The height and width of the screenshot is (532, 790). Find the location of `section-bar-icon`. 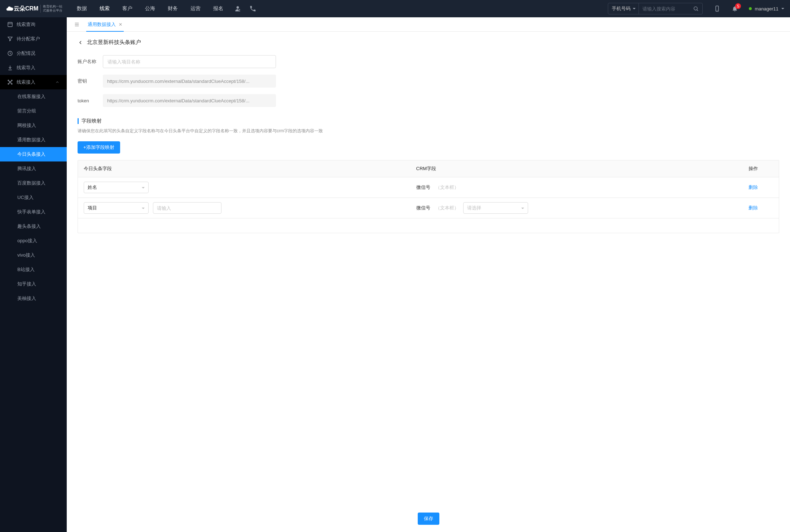

section-bar-icon is located at coordinates (78, 121).